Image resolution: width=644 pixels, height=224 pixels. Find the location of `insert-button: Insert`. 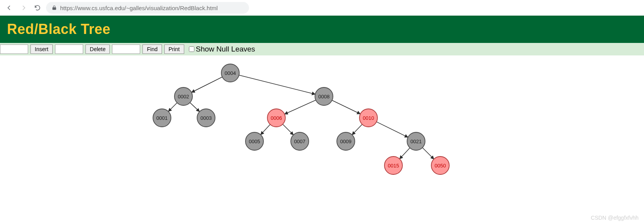

insert-button: Insert is located at coordinates (41, 49).